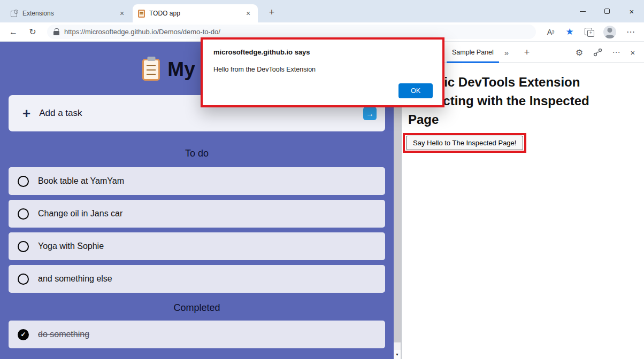 The image size is (644, 359). What do you see at coordinates (579, 52) in the screenshot?
I see `devtools-settings-gear-icon: ⚙` at bounding box center [579, 52].